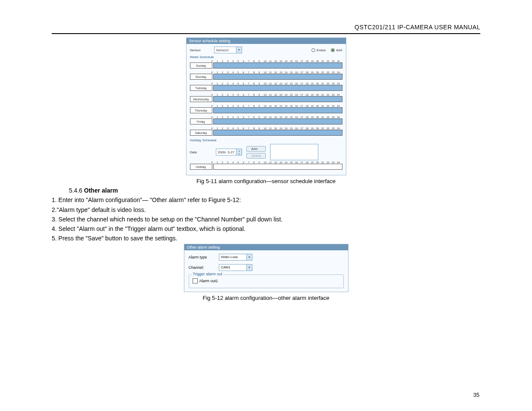 This screenshot has height=411, width=532. Describe the element at coordinates (266, 229) in the screenshot. I see `step-4: 4. Select "Alarm out" in the "Trigger al…` at that location.